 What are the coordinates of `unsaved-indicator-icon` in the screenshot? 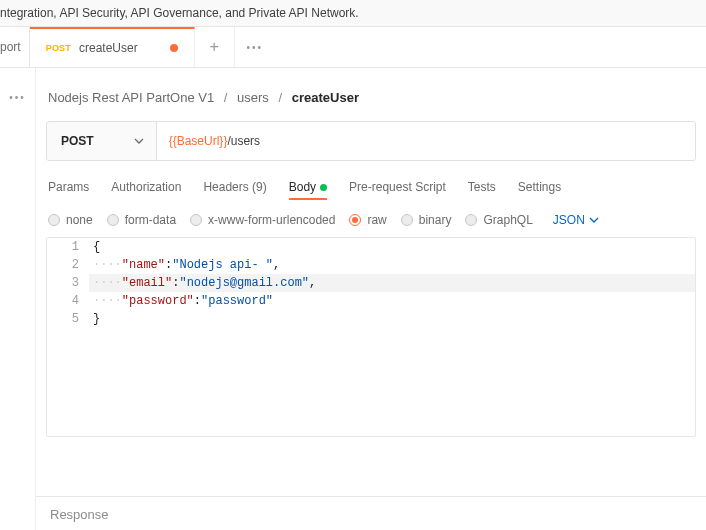 It's located at (174, 48).